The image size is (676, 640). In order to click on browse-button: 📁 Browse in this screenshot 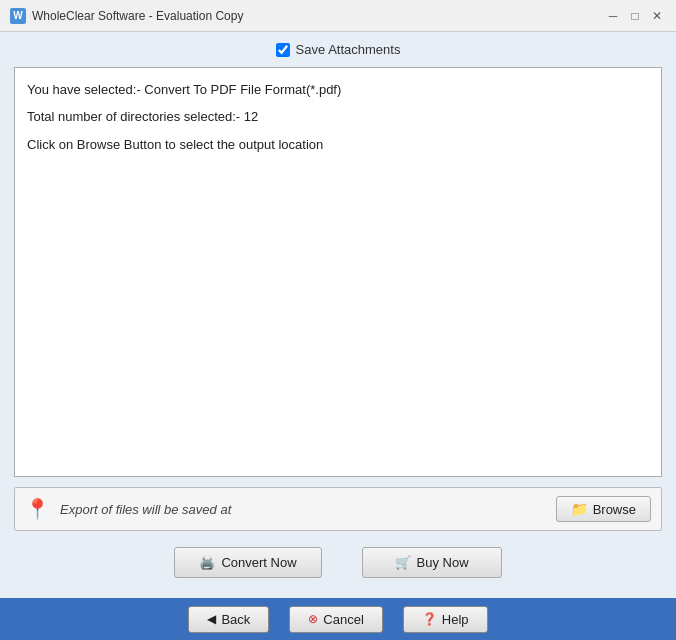, I will do `click(604, 509)`.